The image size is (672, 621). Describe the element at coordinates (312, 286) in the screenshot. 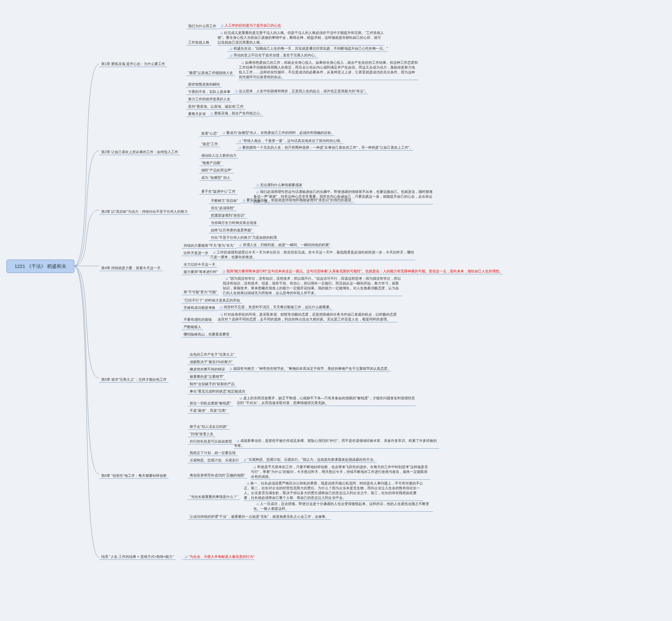

I see `c4-n5-anno: "因为我没有学过，没有知识，没有技术，所以我不行。"说这话可不行，应该这样思考：…` at that location.